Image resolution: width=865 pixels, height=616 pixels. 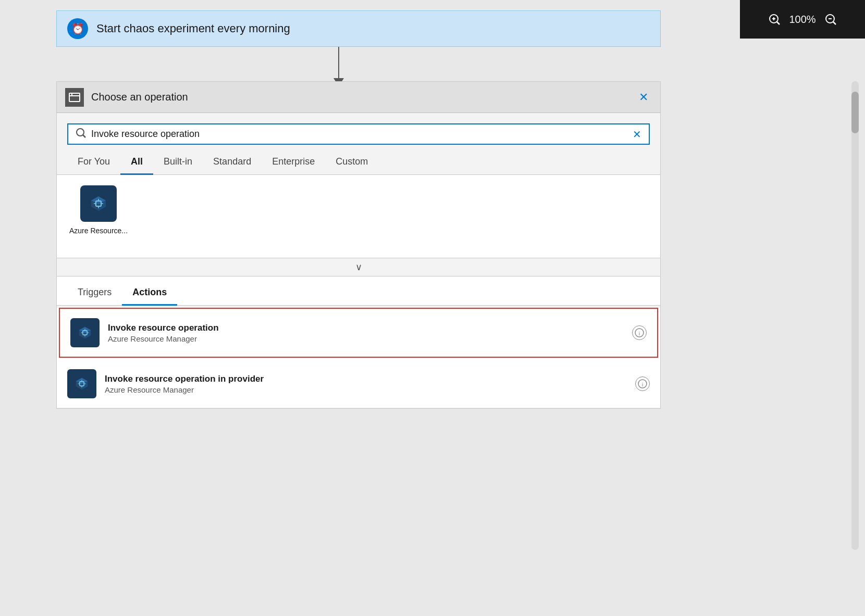 I want to click on trigger-icon: ⏰, so click(x=78, y=29).